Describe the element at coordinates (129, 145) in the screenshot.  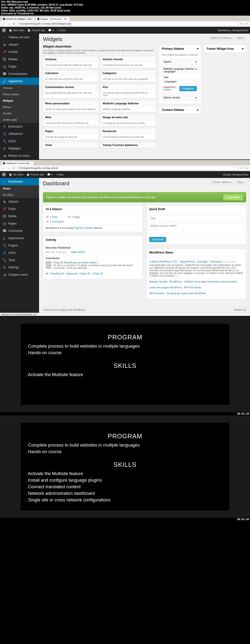
I see `available-widget: Twenty Fourteen Ephemera` at that location.